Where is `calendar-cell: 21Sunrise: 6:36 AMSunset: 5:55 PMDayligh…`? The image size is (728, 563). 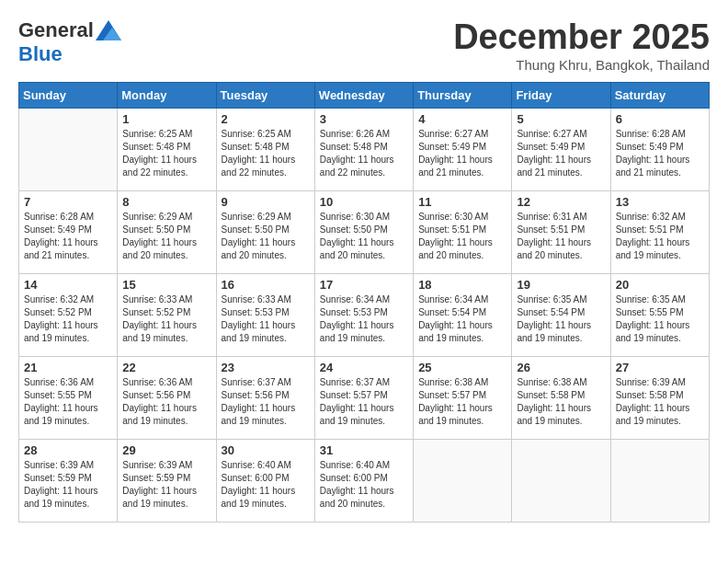
calendar-cell: 21Sunrise: 6:36 AMSunset: 5:55 PMDayligh… is located at coordinates (68, 397).